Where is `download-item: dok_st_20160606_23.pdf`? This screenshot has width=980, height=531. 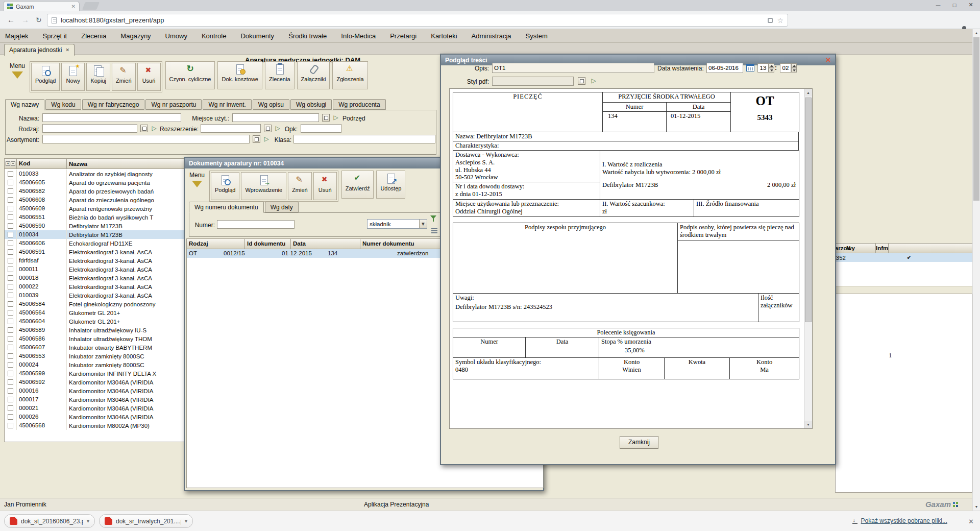 download-item: dok_st_20160606_23.pdf is located at coordinates (50, 521).